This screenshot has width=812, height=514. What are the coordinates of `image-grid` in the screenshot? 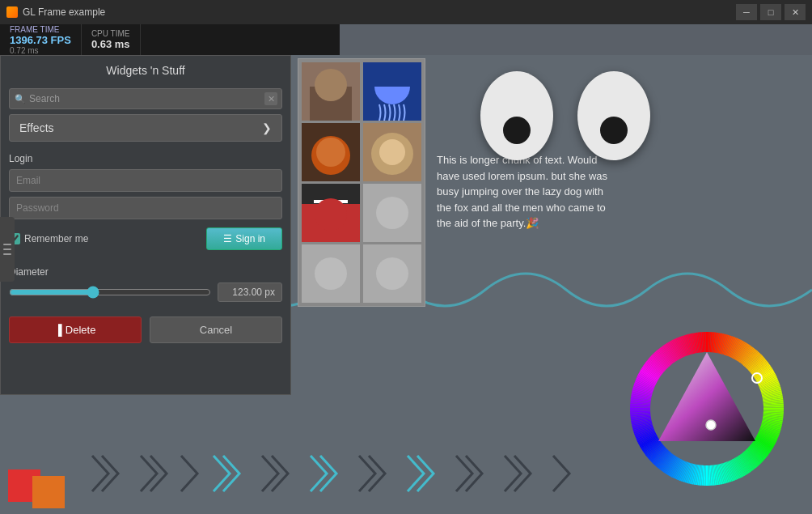 It's located at (362, 183).